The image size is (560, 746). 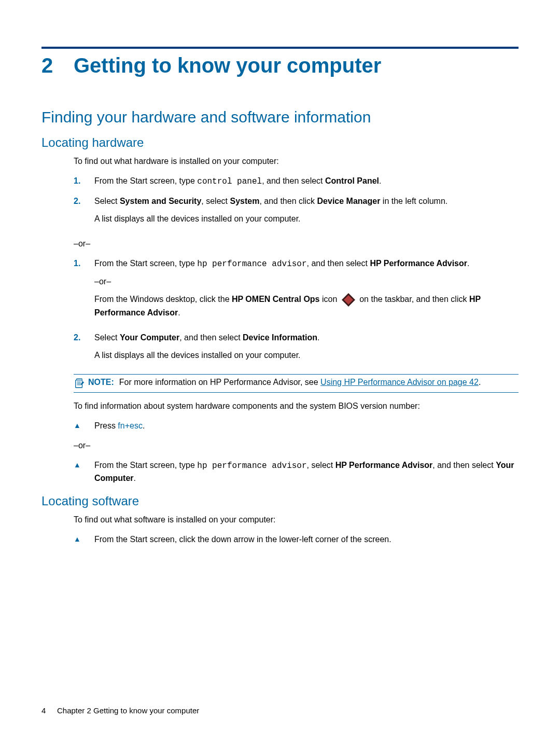 I want to click on software-body: To find out what software is installed o…, so click(x=296, y=530).